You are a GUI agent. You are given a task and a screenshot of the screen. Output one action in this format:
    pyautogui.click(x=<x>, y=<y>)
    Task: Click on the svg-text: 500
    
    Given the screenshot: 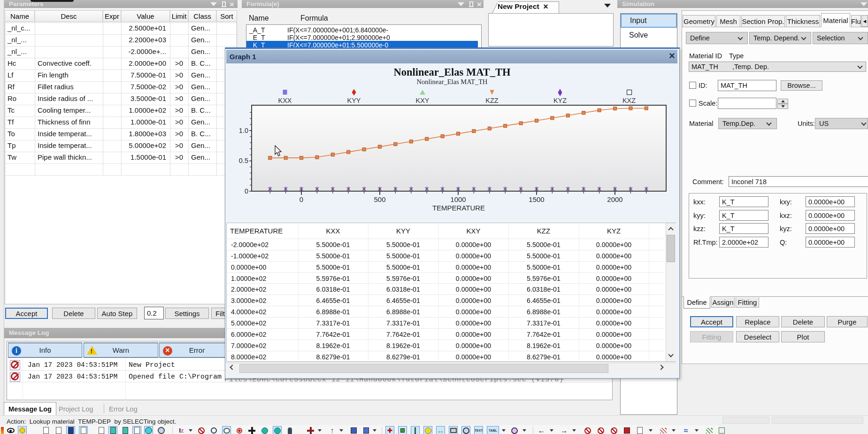 What is the action you would take?
    pyautogui.click(x=379, y=199)
    